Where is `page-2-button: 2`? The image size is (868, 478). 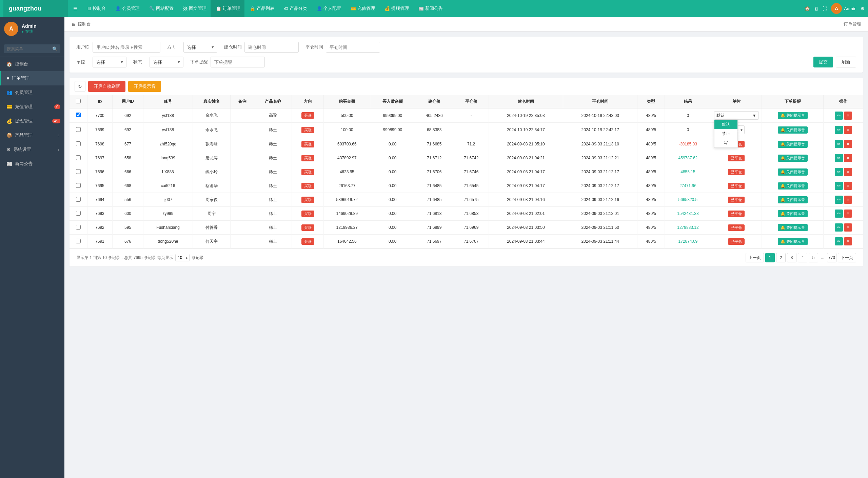 page-2-button: 2 is located at coordinates (781, 258).